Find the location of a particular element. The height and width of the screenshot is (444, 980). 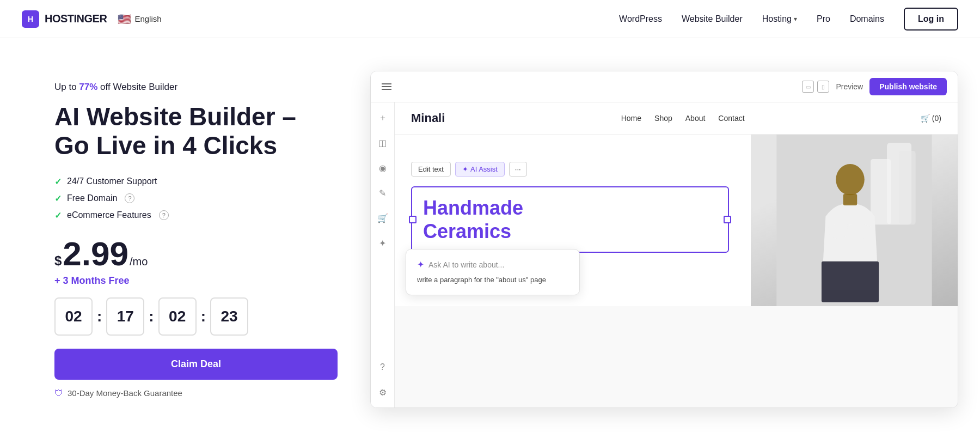

promo-line: Up to 77% off Website Builder is located at coordinates (196, 87).